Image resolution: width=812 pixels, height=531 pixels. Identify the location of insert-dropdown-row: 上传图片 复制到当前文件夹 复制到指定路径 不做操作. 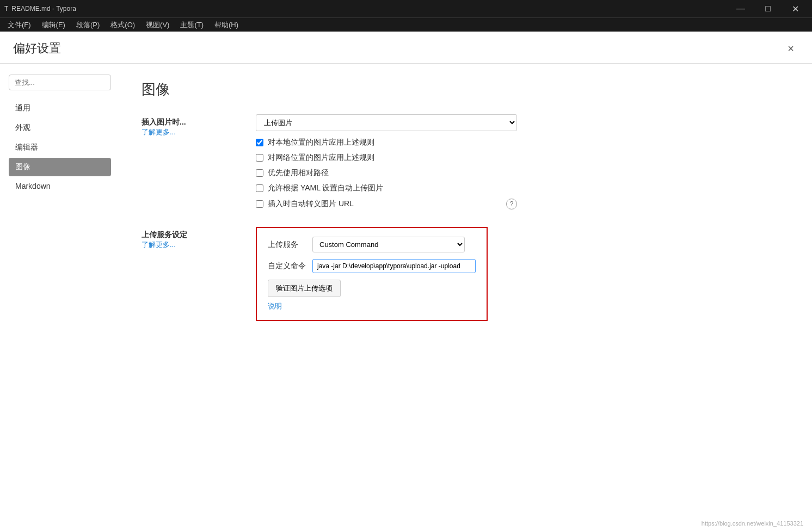
(523, 123).